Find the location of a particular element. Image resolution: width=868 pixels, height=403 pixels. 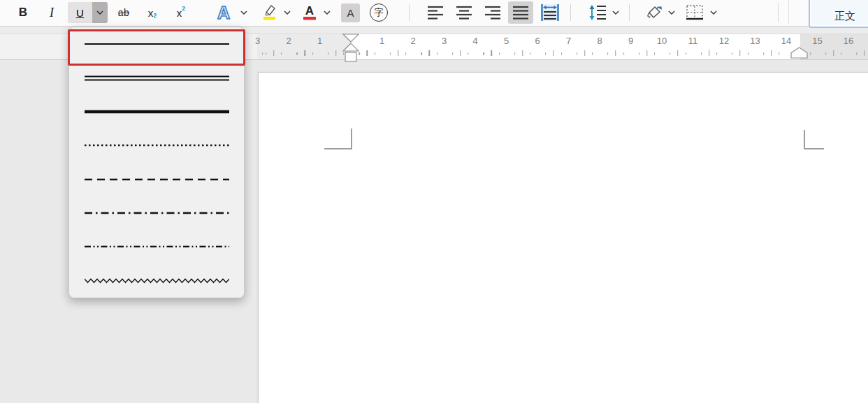

dash-dot-line-icon is located at coordinates (157, 213).